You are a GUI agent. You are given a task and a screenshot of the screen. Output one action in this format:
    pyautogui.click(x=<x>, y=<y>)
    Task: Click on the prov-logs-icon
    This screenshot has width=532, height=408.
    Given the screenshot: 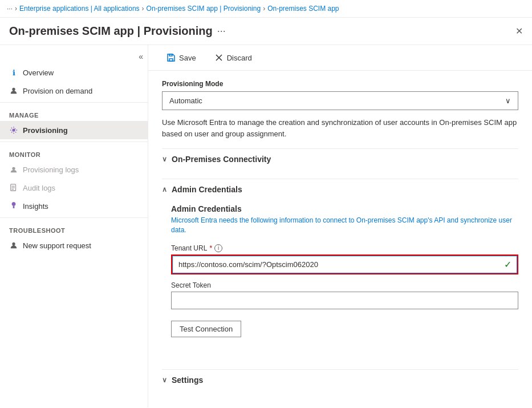 What is the action you would take?
    pyautogui.click(x=14, y=169)
    